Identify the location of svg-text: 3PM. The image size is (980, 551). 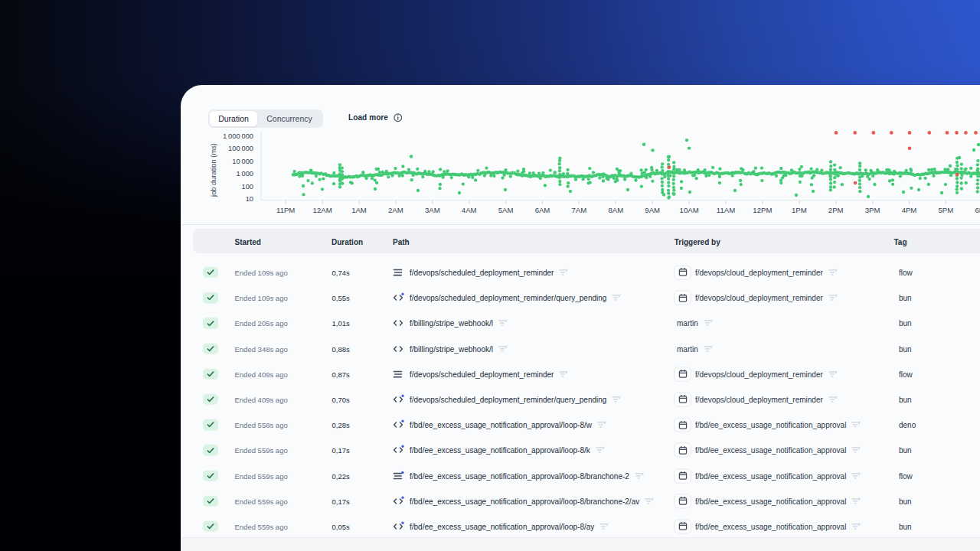
(873, 210).